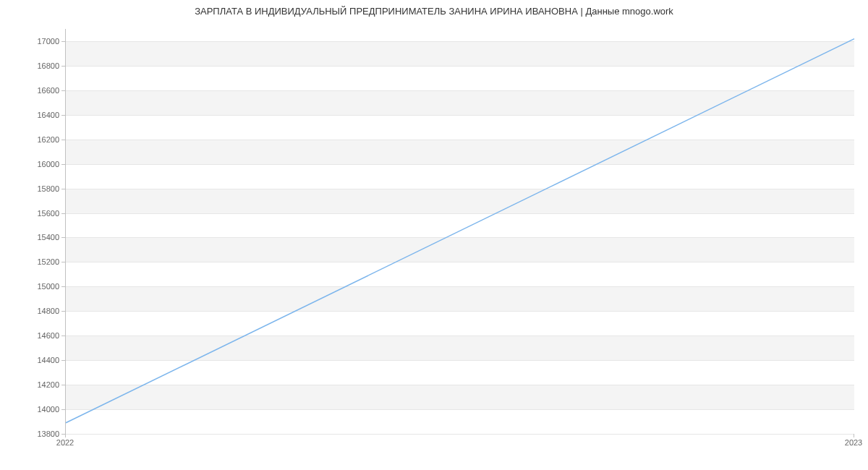 The height and width of the screenshot is (470, 868). I want to click on y-tick-label: 15000, so click(30, 286).